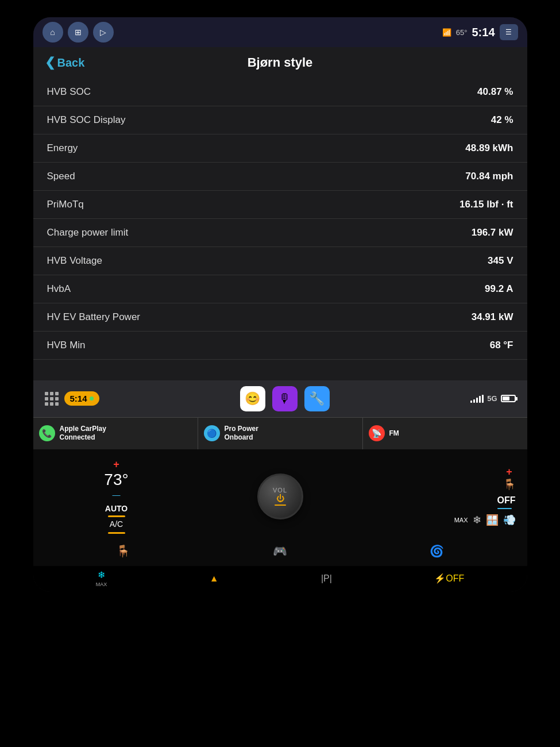 The image size is (560, 747). Describe the element at coordinates (240, 32) in the screenshot. I see `nav-icons: ⌂ ⊞ ▷` at that location.